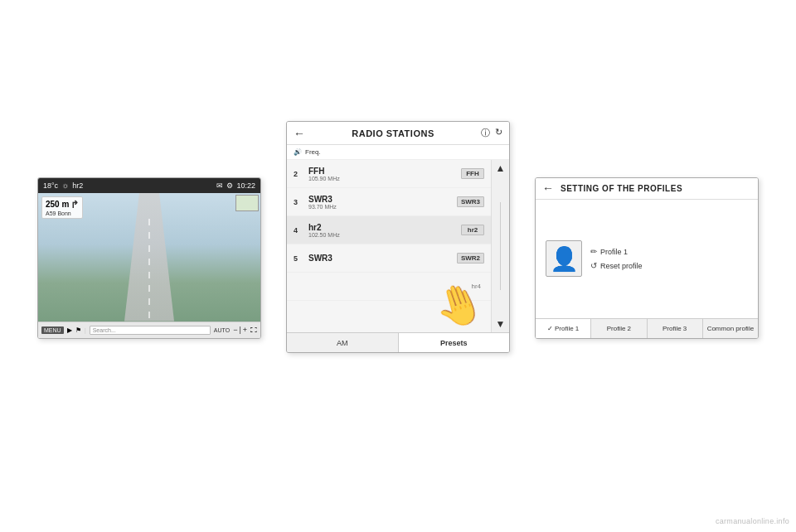  What do you see at coordinates (389, 259) in the screenshot?
I see `radio-station-row-4: 5 SWR3 SWR2` at bounding box center [389, 259].